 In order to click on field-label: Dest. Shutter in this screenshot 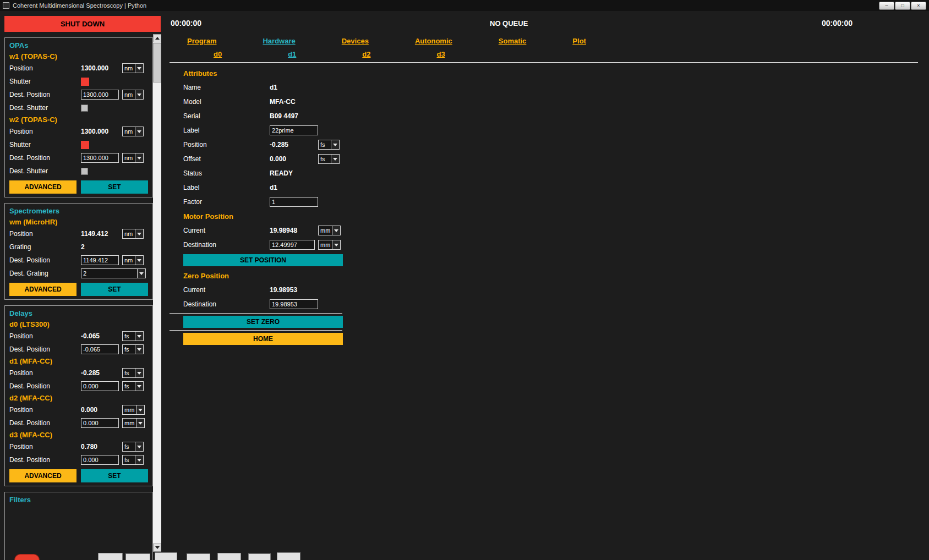, I will do `click(45, 108)`.